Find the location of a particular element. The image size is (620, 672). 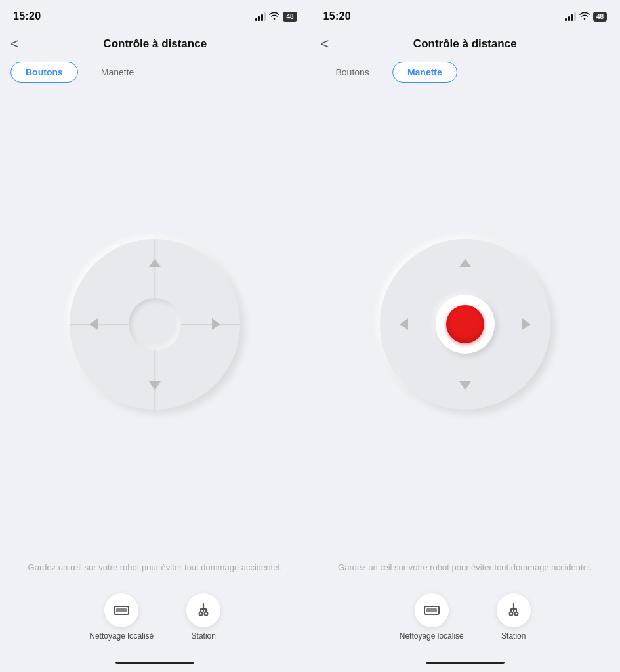

station-icon-right is located at coordinates (514, 610).